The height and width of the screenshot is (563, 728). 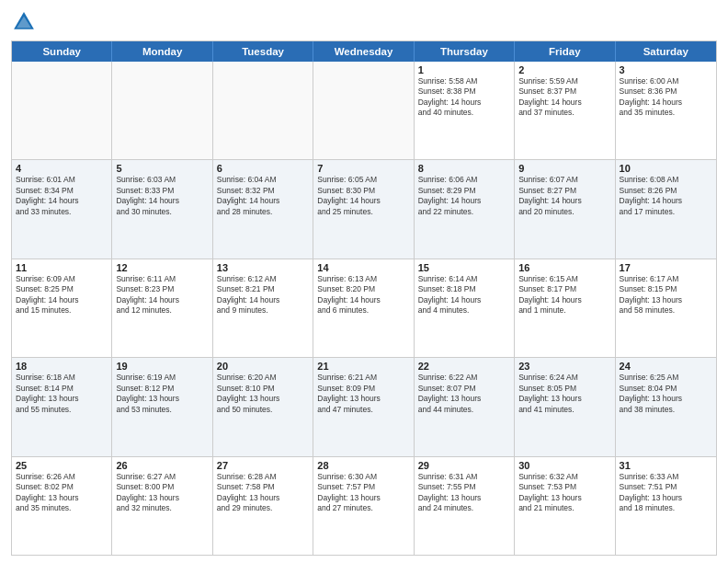 What do you see at coordinates (564, 493) in the screenshot?
I see `day-info: Sunrise: 6:32 AM Sunset: 7:53 PM Dayligh…` at bounding box center [564, 493].